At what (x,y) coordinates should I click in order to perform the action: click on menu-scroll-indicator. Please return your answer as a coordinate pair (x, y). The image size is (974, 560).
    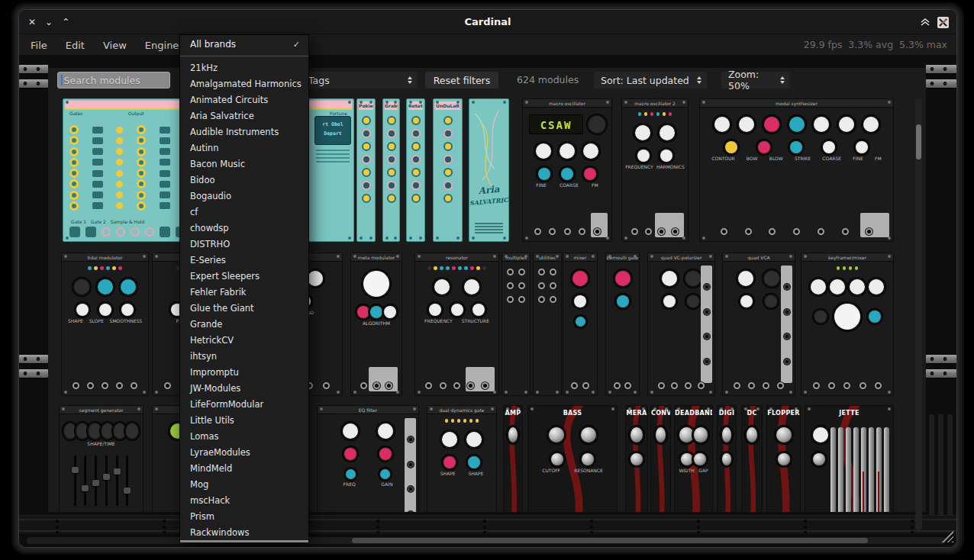
    Looking at the image, I should click on (244, 542).